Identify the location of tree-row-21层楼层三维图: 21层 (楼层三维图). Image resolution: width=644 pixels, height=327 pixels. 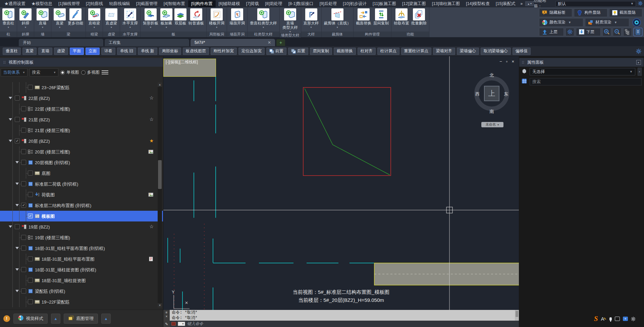
(82, 130).